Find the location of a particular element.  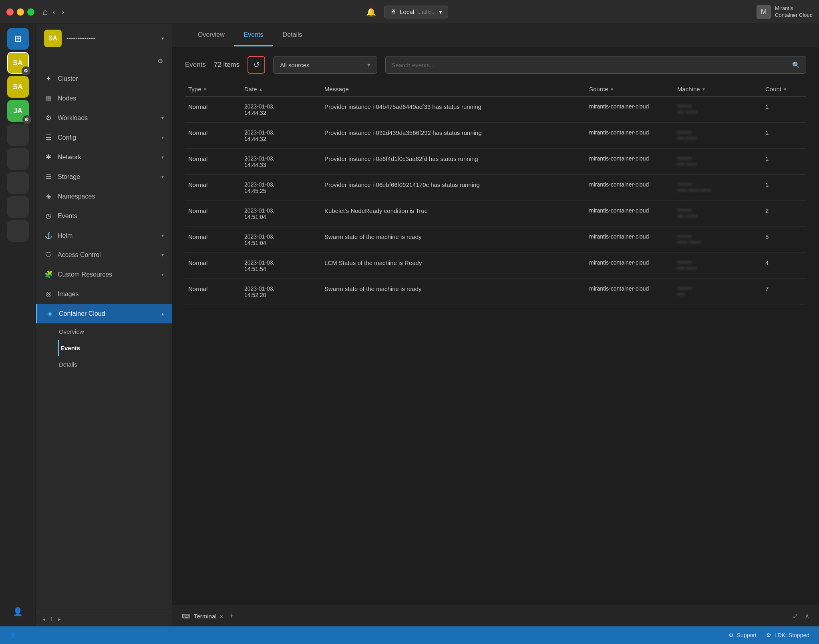

th-machine: Machine ▾ is located at coordinates (718, 89).